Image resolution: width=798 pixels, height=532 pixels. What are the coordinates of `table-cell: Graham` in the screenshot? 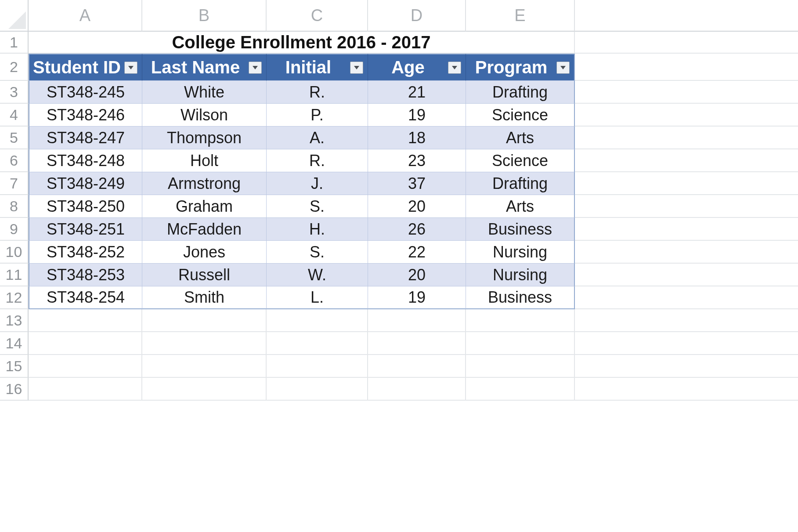 It's located at (205, 206).